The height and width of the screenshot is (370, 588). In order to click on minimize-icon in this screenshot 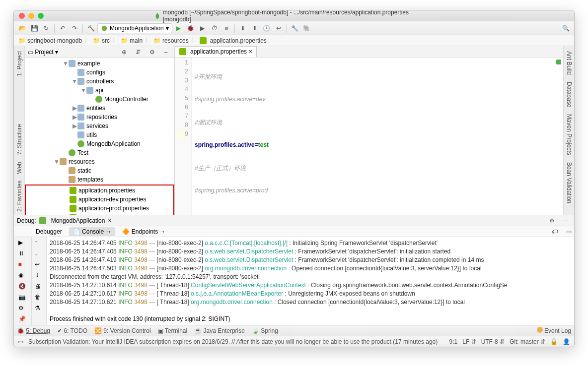, I will do `click(31, 16)`.